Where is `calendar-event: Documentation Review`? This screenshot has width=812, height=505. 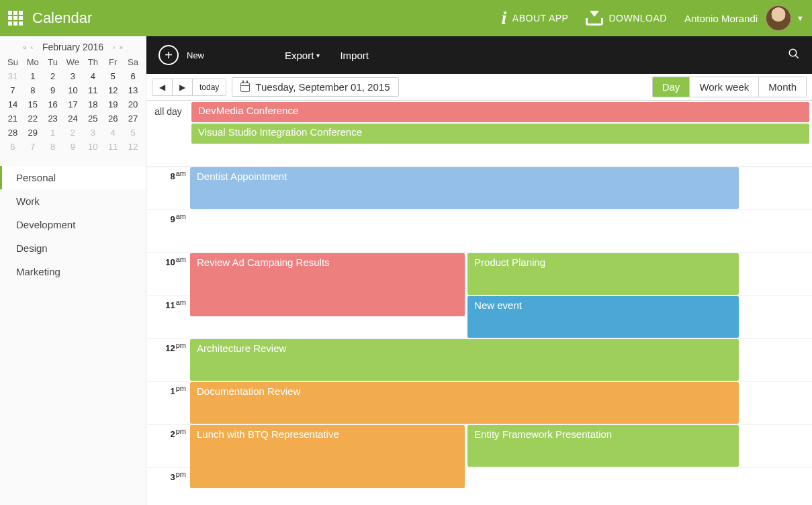
calendar-event: Documentation Review is located at coordinates (465, 403).